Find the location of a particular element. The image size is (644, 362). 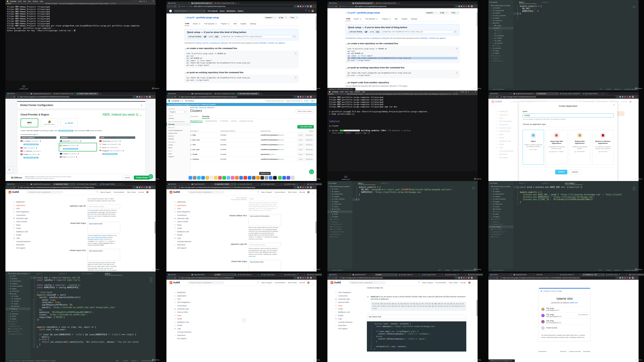

sidebar-item-activity-feed: Activity Feed is located at coordinates (180, 133).